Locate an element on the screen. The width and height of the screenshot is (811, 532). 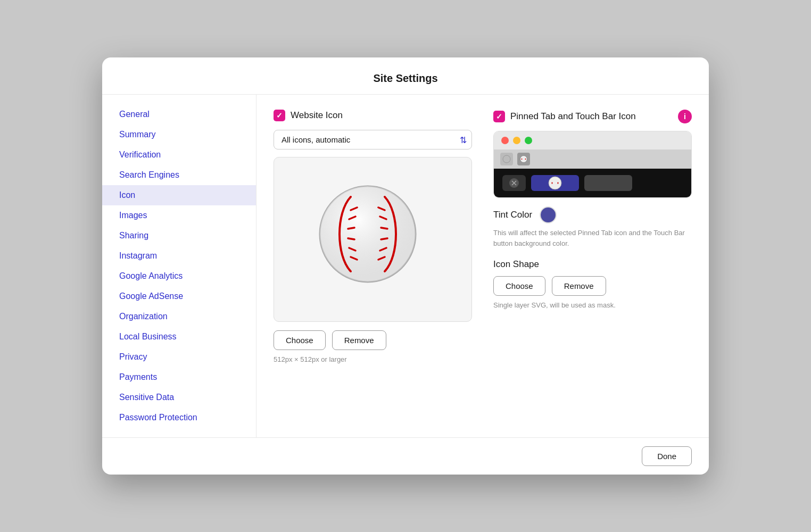
sidebar-item-general: General is located at coordinates (179, 114).